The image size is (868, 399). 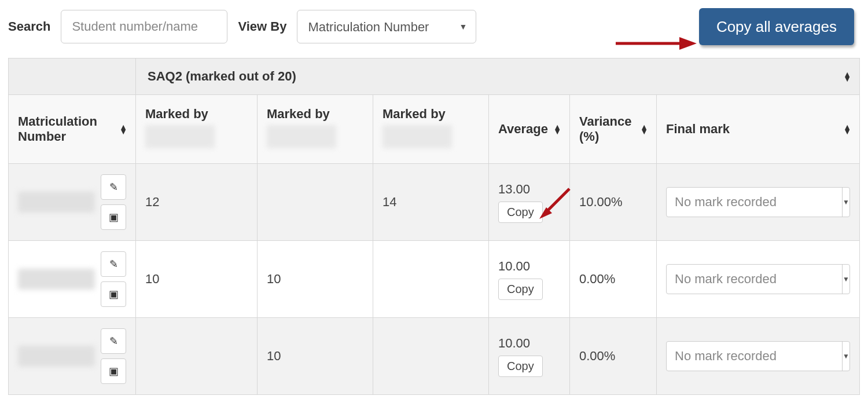 I want to click on col-label: Variance (%), so click(x=605, y=129).